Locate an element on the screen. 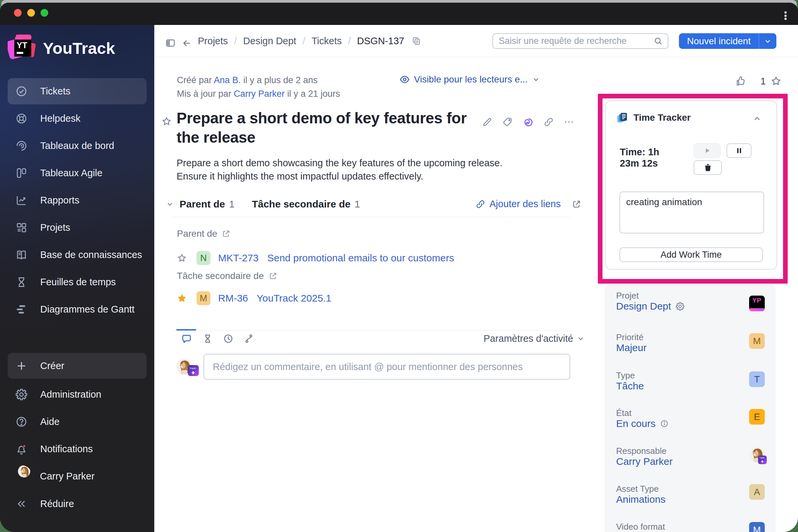 The height and width of the screenshot is (532, 798). visibility-selector: Visible pour les lecteurs e... is located at coordinates (470, 79).